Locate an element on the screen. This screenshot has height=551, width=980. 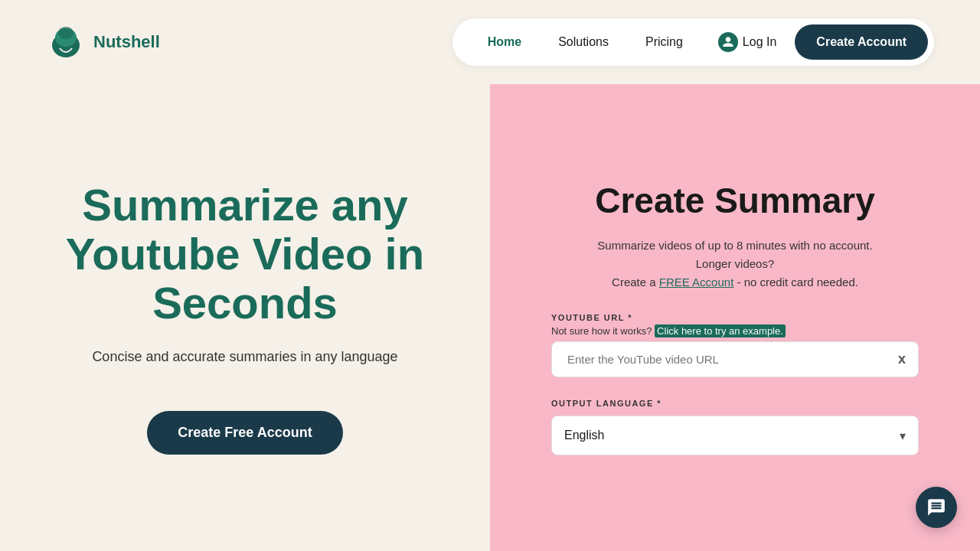
url-hint-prefix: Not sure how it works? is located at coordinates (603, 331).